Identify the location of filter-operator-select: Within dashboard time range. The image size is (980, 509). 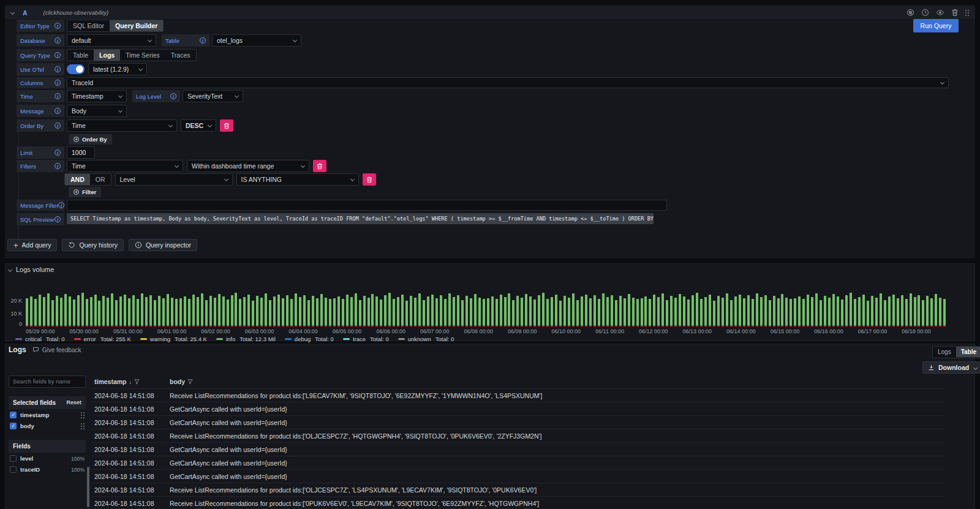
(248, 166).